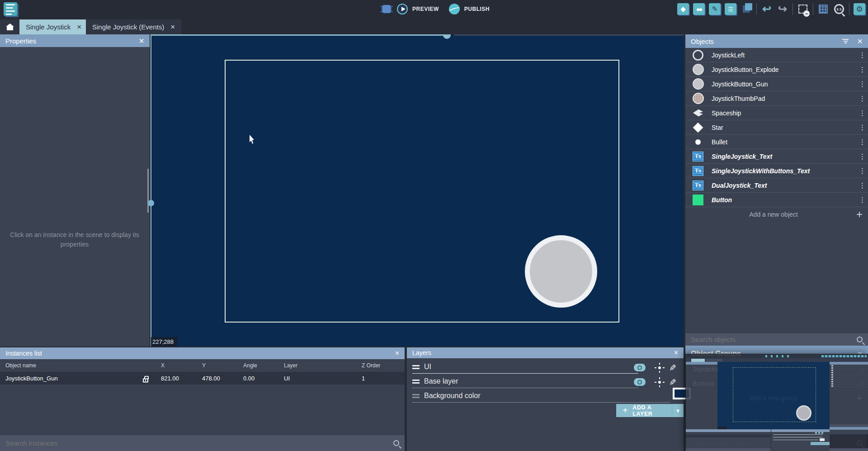 Image resolution: width=868 pixels, height=451 pixels. Describe the element at coordinates (839, 9) in the screenshot. I see `zoom-1to1-icon: 1:1` at that location.